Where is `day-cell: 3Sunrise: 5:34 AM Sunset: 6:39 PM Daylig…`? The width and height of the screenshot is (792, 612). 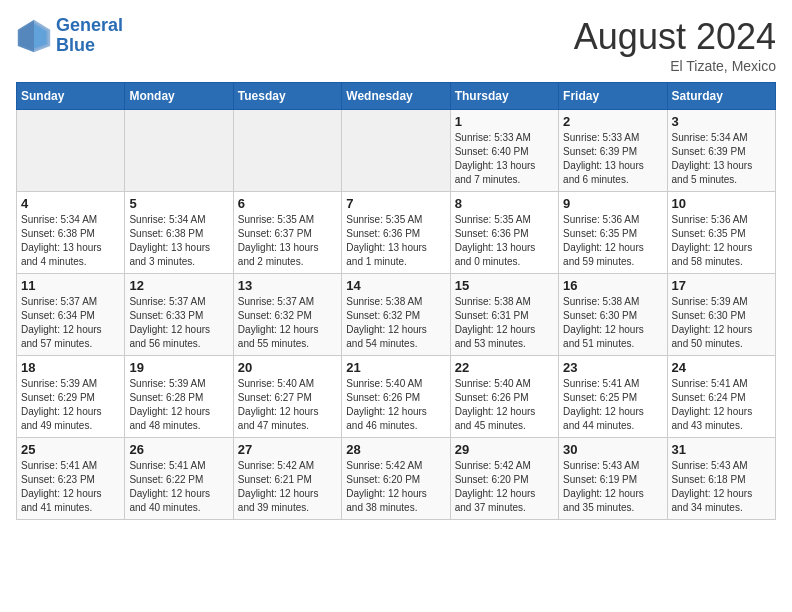
day-cell: 3Sunrise: 5:34 AM Sunset: 6:39 PM Daylig… is located at coordinates (721, 151).